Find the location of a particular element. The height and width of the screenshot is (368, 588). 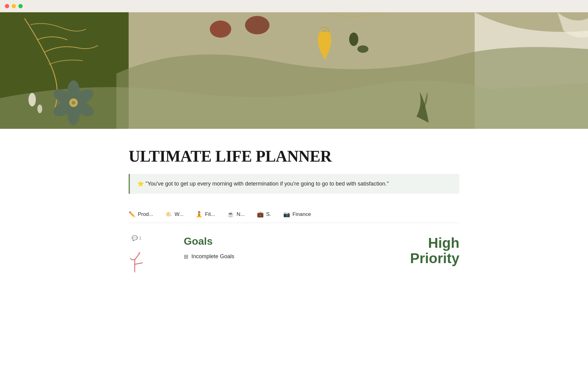

goals-section: Goals ⊞ Incomplete Goals is located at coordinates (209, 248).